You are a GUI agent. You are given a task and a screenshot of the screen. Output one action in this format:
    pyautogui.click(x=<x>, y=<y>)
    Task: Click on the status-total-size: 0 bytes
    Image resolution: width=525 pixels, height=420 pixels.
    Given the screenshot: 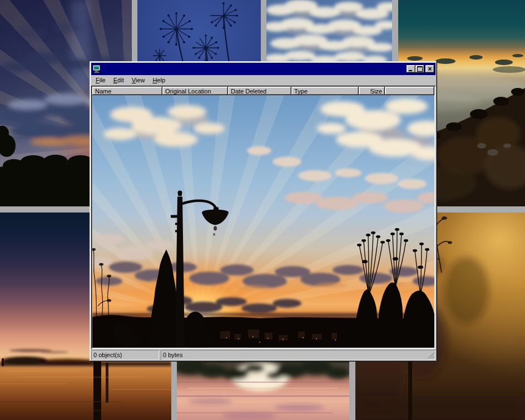 What is the action you would take?
    pyautogui.click(x=298, y=355)
    